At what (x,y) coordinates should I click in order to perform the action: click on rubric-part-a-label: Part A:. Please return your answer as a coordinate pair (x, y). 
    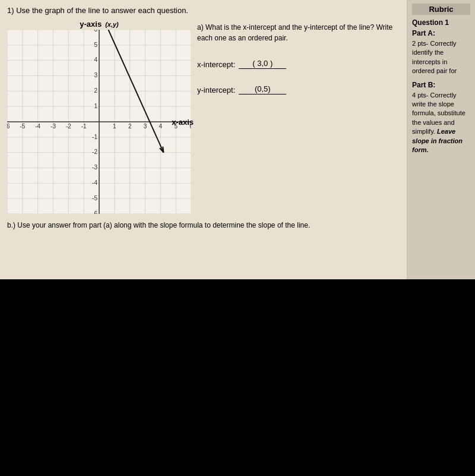
    Looking at the image, I should click on (441, 33).